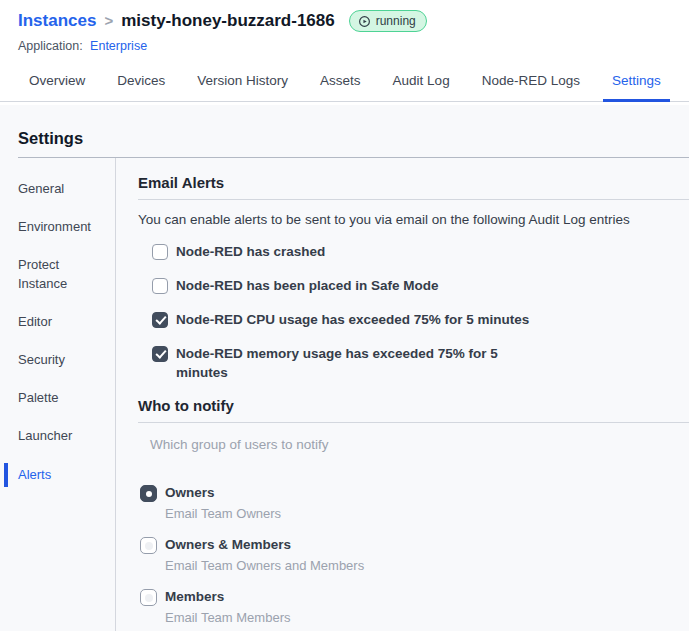  Describe the element at coordinates (160, 354) in the screenshot. I see `checkbox-node-red-memory-usage-has-exceeded-75-for-5-minutes` at that location.